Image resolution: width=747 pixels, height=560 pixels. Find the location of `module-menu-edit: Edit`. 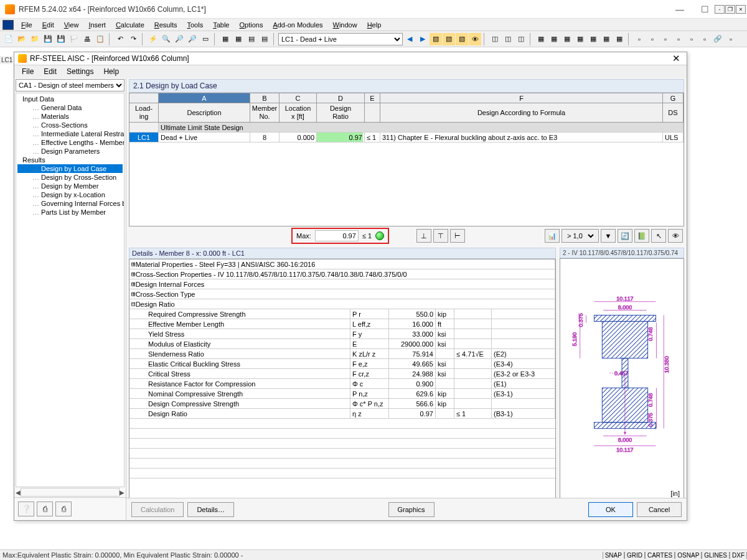

module-menu-edit: Edit is located at coordinates (50, 72).